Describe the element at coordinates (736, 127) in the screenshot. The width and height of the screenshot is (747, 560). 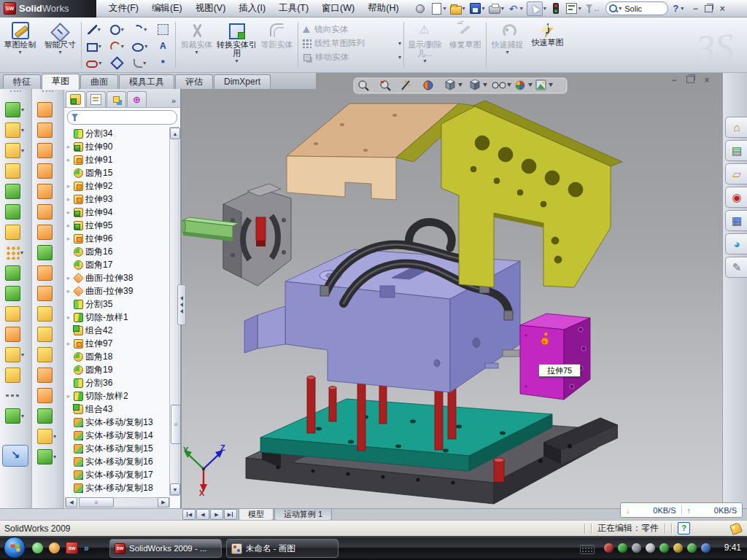
I see `solidworks-resources-tab: ⌂` at that location.